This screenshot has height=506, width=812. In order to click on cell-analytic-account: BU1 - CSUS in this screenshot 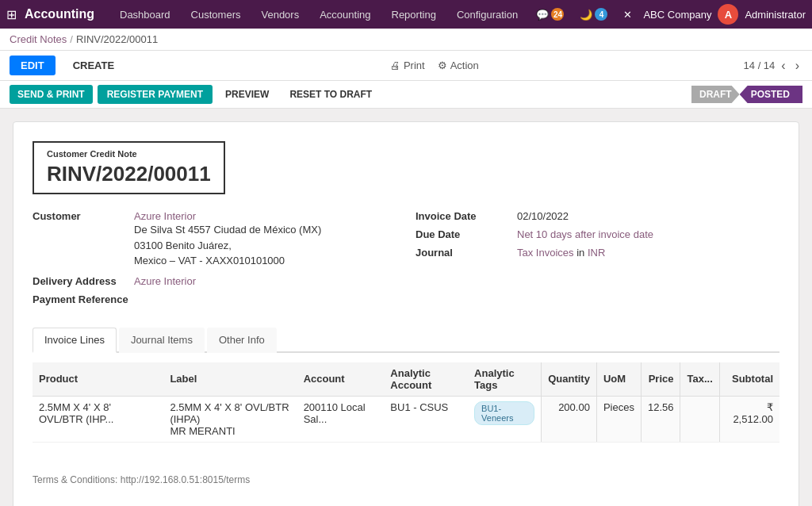, I will do `click(426, 419)`.